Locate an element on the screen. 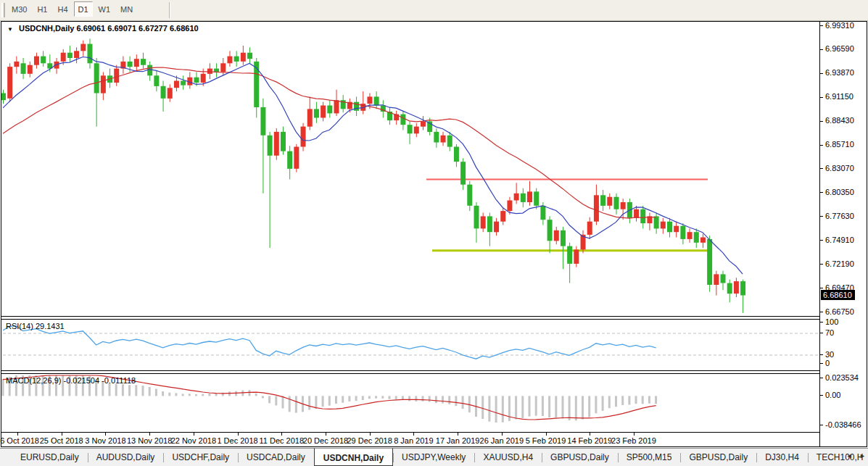  chart-tab-usdcnh-daily: USDCNH,Daily is located at coordinates (354, 457).